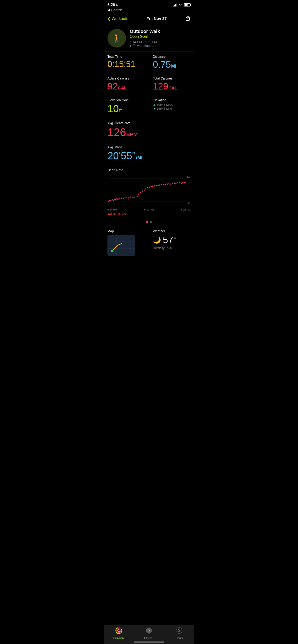 Image resolution: width=298 pixels, height=644 pixels. Describe the element at coordinates (126, 109) in the screenshot. I see `elevation-gain-value: 10 ft` at that location.